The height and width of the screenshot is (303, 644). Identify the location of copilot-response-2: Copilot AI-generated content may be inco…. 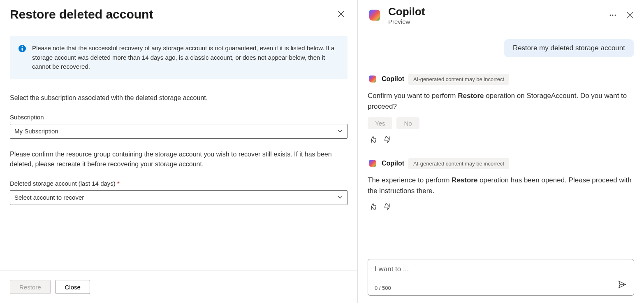
(501, 185).